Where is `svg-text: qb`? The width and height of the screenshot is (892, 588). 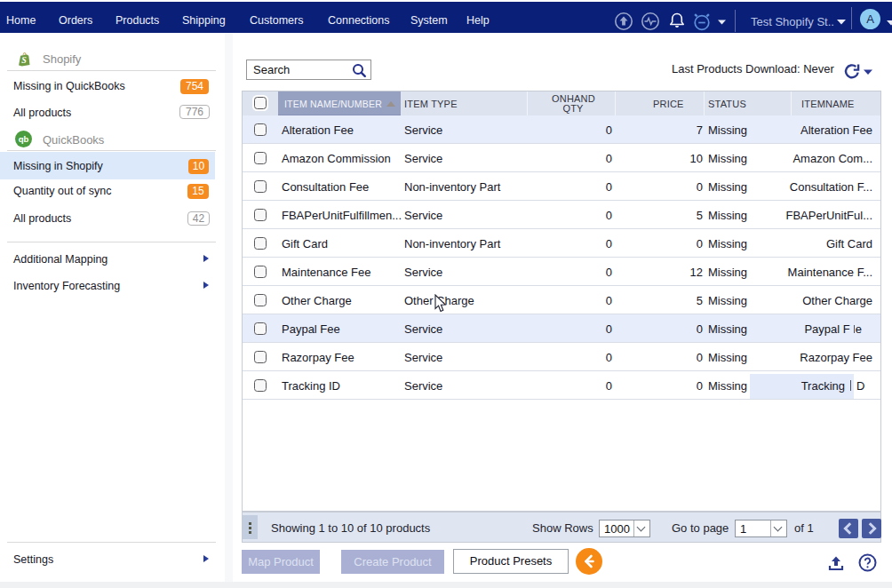
svg-text: qb is located at coordinates (24, 139).